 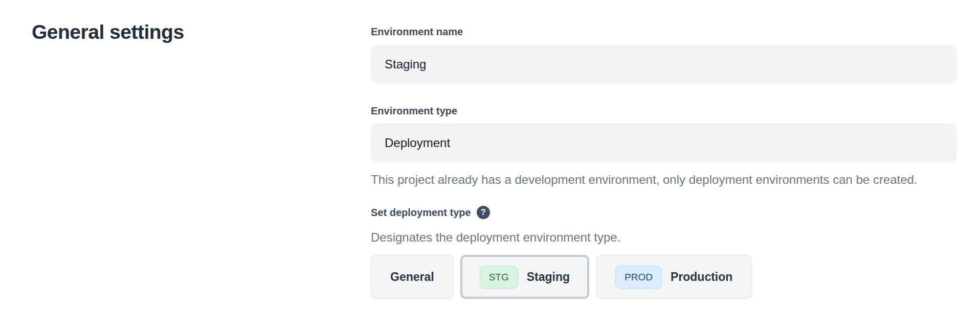 What do you see at coordinates (525, 277) in the screenshot?
I see `deployment-type-option-staging: STG Staging` at bounding box center [525, 277].